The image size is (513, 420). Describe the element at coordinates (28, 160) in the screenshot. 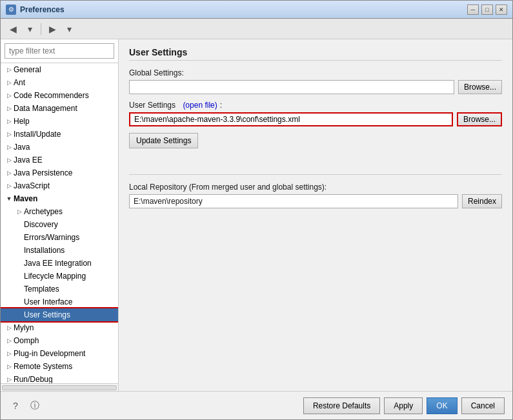

I see `tree-label-java-ee: Java EE` at that location.